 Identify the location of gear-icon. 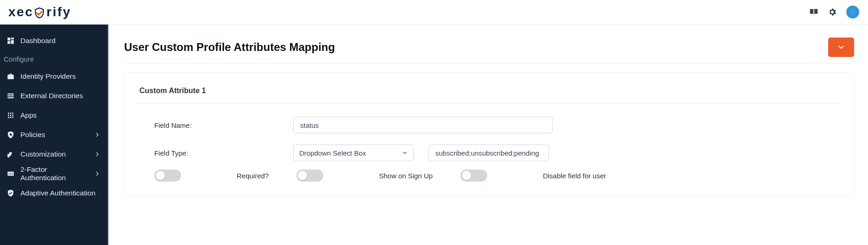
(832, 12).